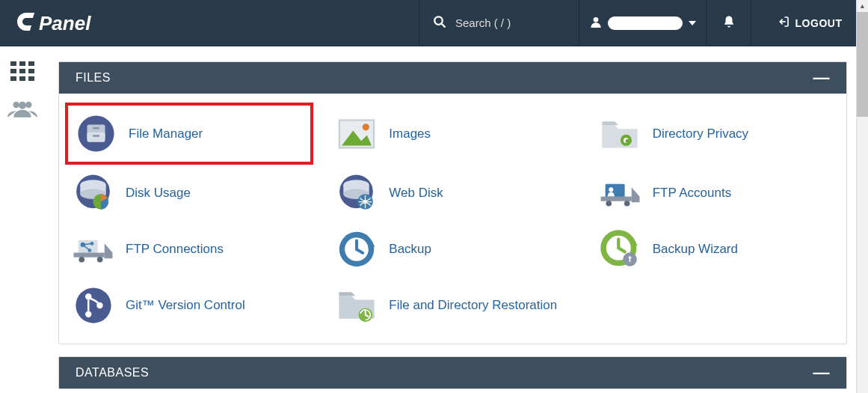 The image size is (868, 393). I want to click on item-web-disk: Web Disk, so click(452, 193).